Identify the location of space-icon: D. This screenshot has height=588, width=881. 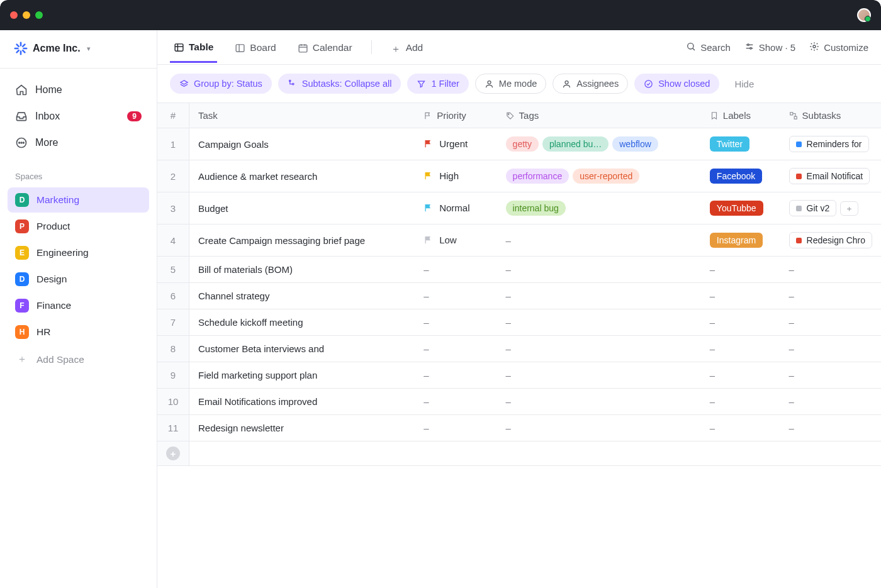
(22, 200).